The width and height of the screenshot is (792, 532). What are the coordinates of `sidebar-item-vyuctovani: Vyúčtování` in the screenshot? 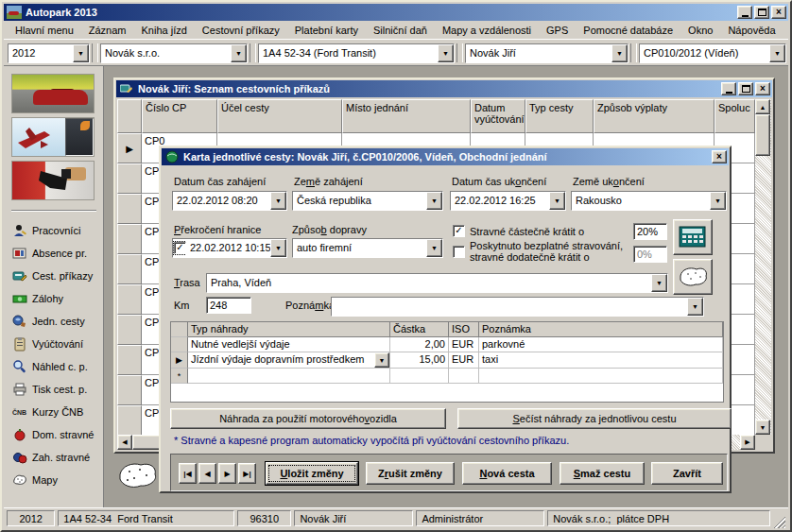 It's located at (57, 344).